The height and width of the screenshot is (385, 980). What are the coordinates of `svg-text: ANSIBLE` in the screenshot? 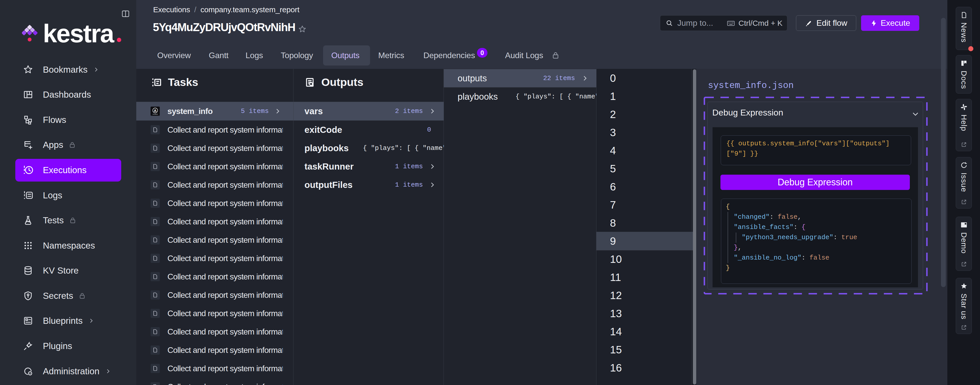 It's located at (155, 114).